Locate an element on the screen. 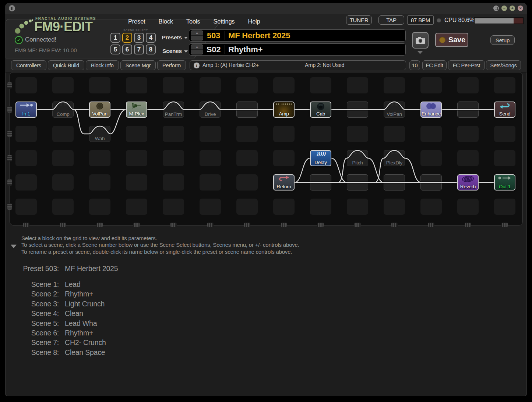 This screenshot has height=402, width=532. scene-select-button-7: 7 is located at coordinates (139, 49).